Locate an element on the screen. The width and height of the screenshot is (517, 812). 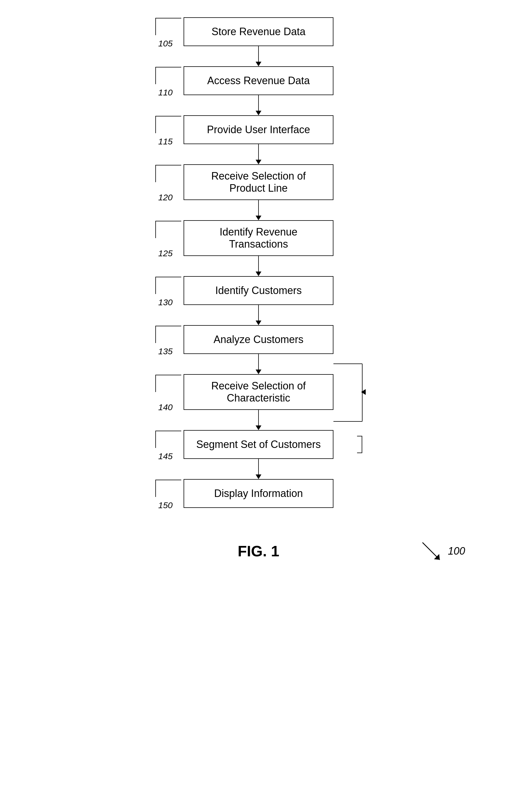
label-140: 140 is located at coordinates (165, 407).